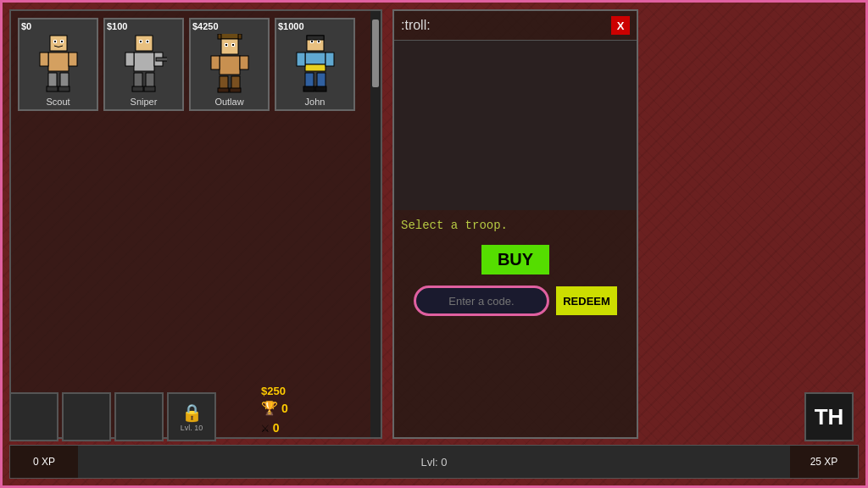  Describe the element at coordinates (415, 25) in the screenshot. I see `troll-text: :troll:` at that location.